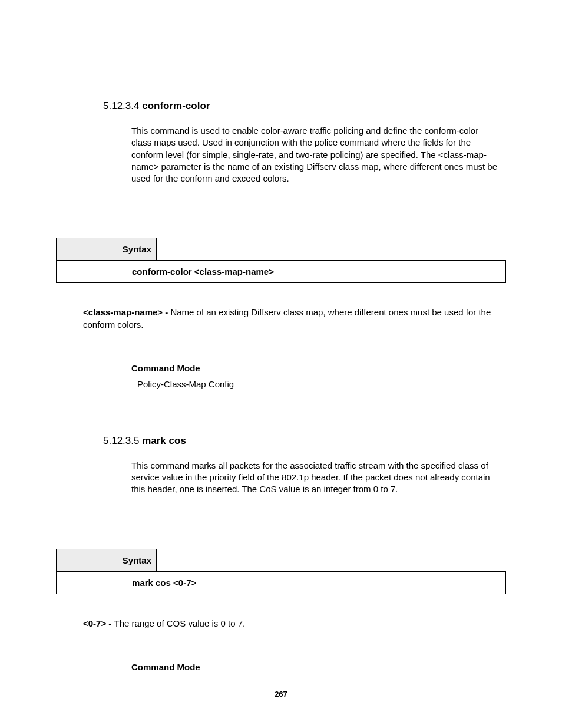  Describe the element at coordinates (121, 441) in the screenshot. I see `section-number: 5.12.3.5` at that location.